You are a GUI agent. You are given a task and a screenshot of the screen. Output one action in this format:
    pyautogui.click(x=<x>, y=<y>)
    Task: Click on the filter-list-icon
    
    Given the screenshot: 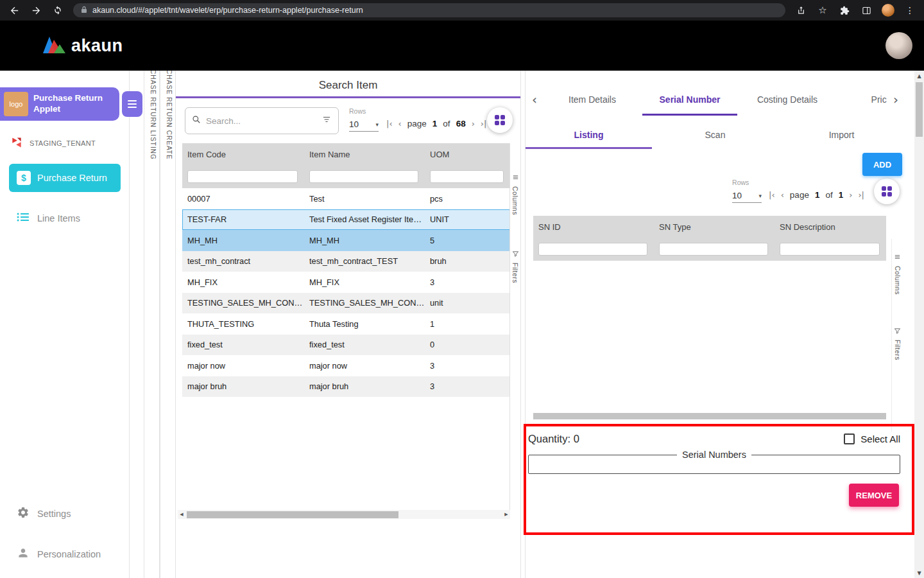 What is the action you would take?
    pyautogui.click(x=327, y=121)
    